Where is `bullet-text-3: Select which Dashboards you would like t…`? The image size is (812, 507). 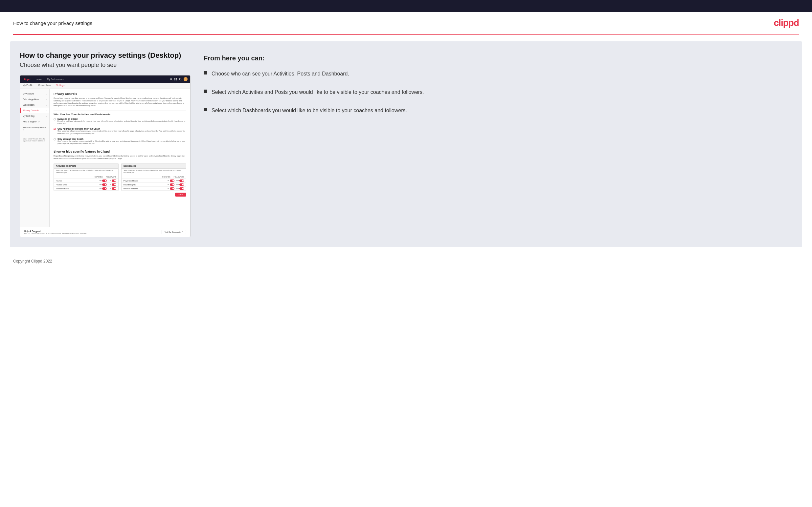 bullet-text-3: Select which Dashboards you would like t… is located at coordinates (309, 111).